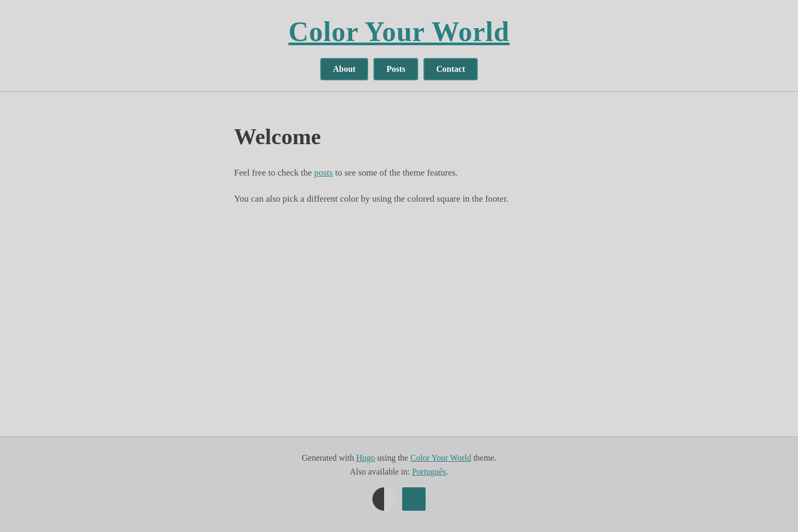 The image size is (798, 532). I want to click on footer-available-line: Also available in: Português., so click(399, 472).